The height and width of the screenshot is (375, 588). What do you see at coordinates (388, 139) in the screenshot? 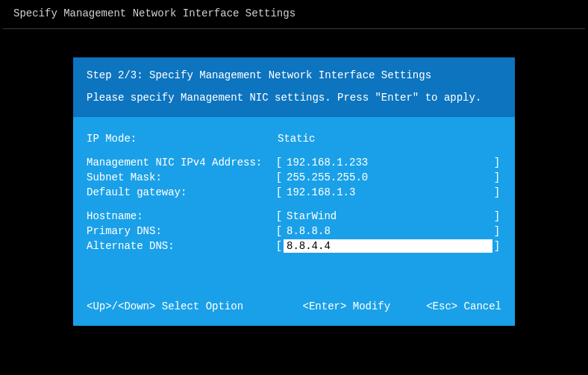
I see `ip-mode-value: Static` at bounding box center [388, 139].